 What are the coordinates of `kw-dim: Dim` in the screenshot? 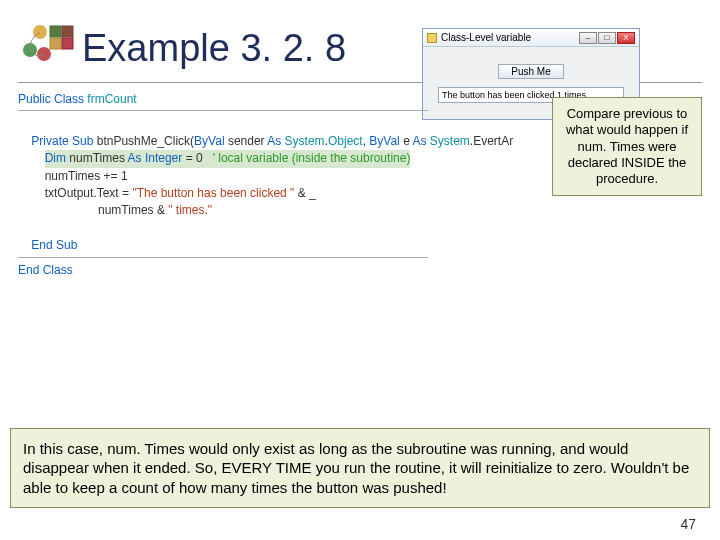 It's located at (58, 158).